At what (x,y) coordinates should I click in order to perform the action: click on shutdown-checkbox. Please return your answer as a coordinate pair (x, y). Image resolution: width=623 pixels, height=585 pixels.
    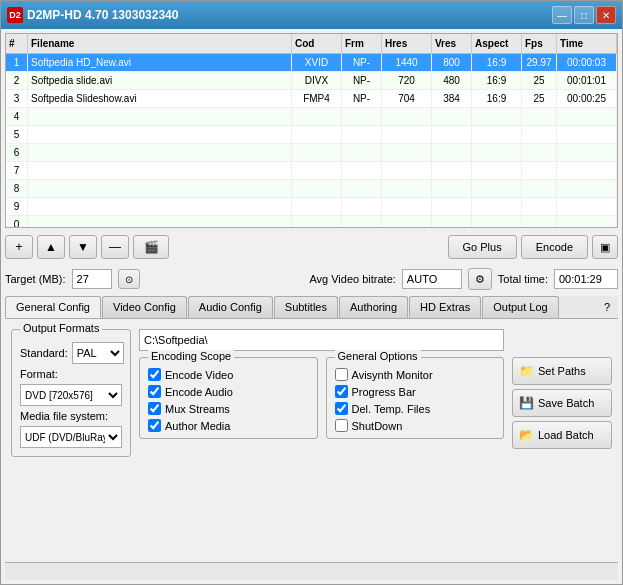
    Looking at the image, I should click on (342, 426).